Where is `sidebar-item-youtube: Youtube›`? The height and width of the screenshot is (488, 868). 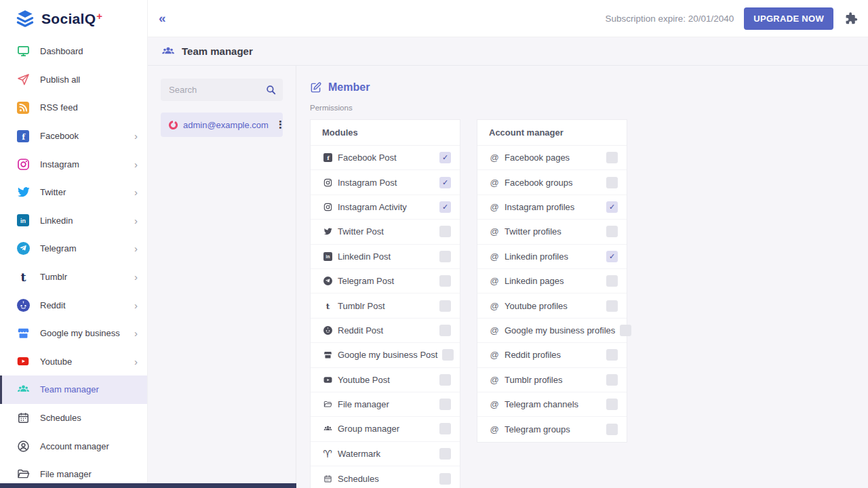
sidebar-item-youtube: Youtube› is located at coordinates (73, 362).